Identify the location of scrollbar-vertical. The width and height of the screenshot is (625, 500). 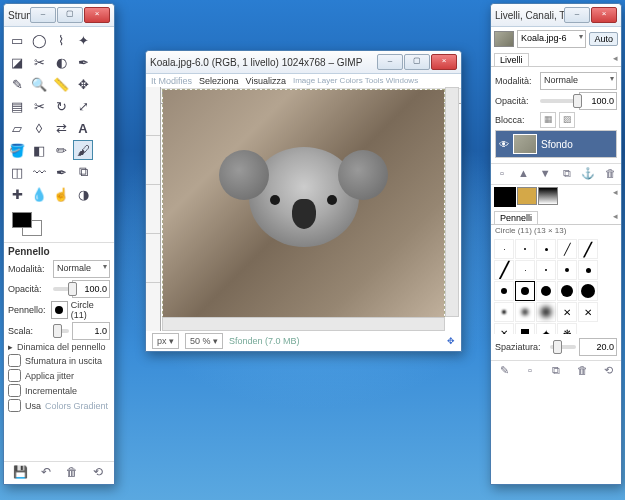
(452, 202).